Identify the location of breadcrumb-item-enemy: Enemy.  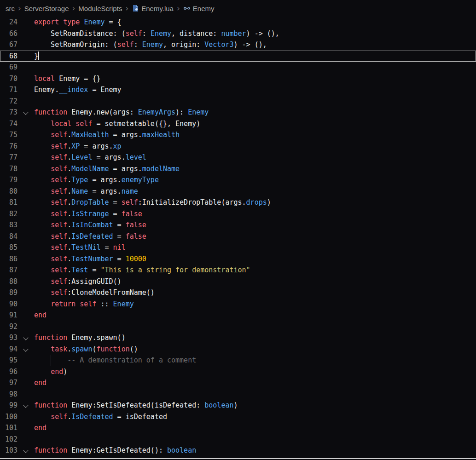
(199, 8).